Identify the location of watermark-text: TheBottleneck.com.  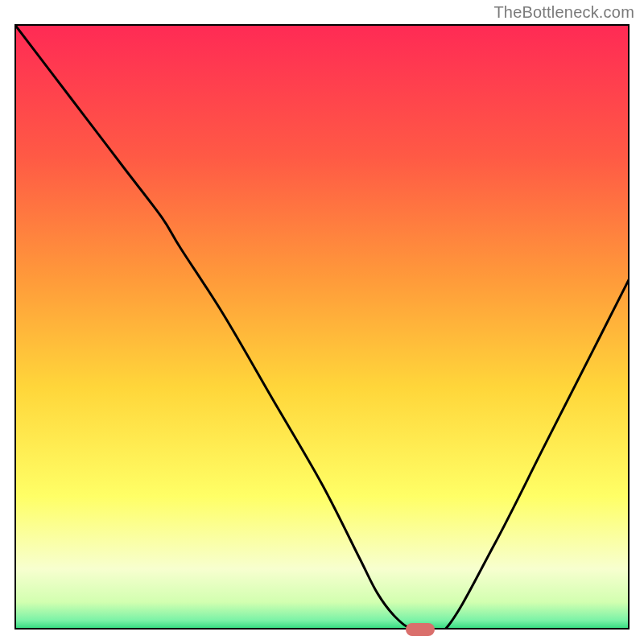
(564, 13).